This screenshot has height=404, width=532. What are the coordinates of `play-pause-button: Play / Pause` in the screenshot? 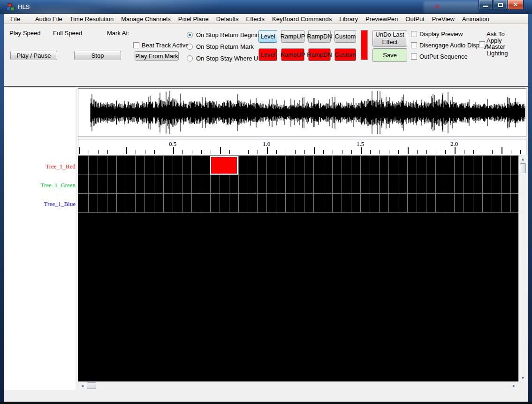 It's located at (34, 55).